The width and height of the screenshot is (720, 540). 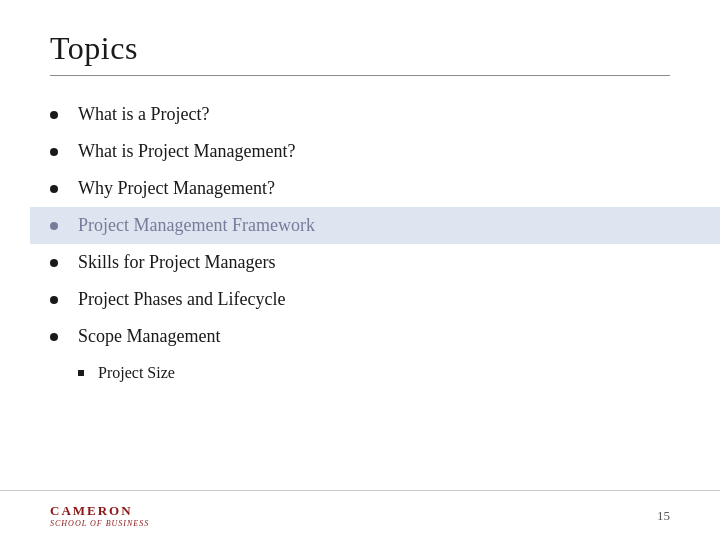 I want to click on title-divider, so click(x=360, y=76).